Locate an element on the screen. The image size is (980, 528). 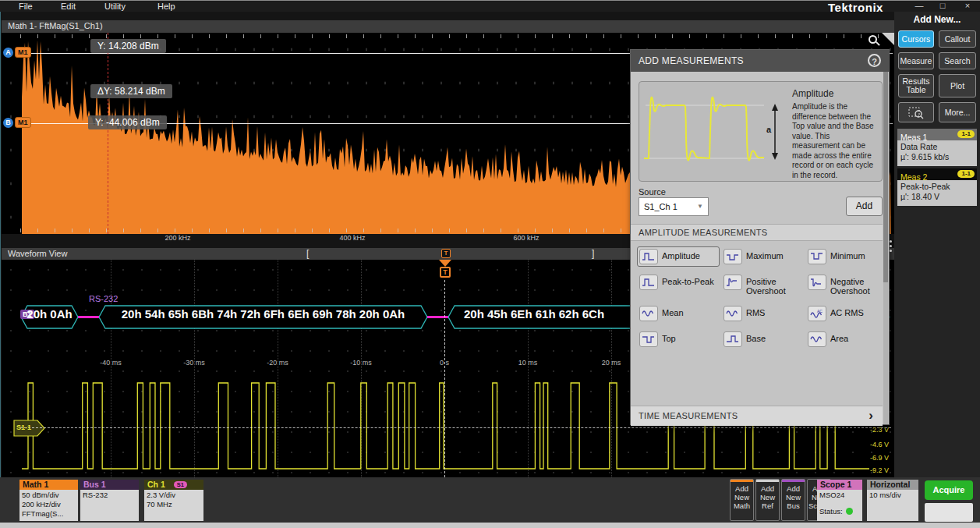
math1-trace-badge-b: M1 is located at coordinates (23, 122).